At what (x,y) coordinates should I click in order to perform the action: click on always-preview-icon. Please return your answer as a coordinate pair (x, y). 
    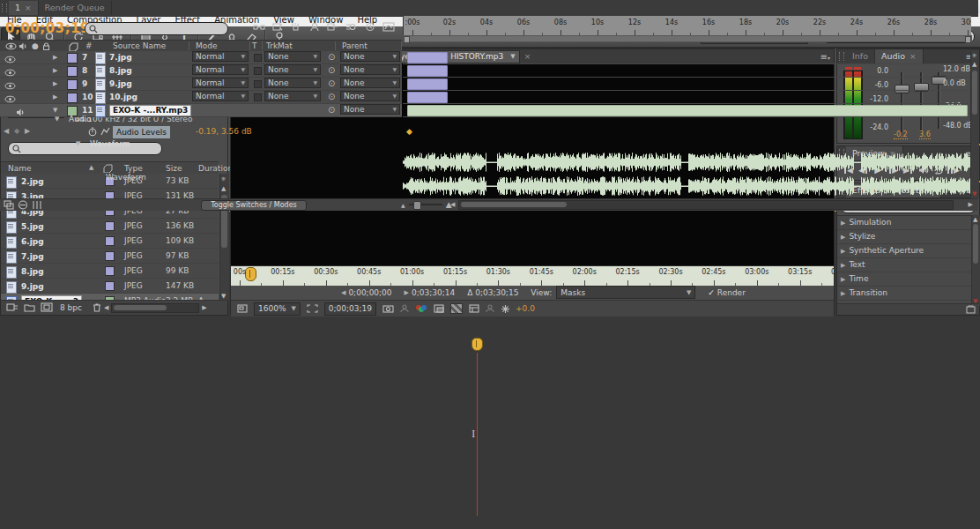
    Looking at the image, I should click on (242, 309).